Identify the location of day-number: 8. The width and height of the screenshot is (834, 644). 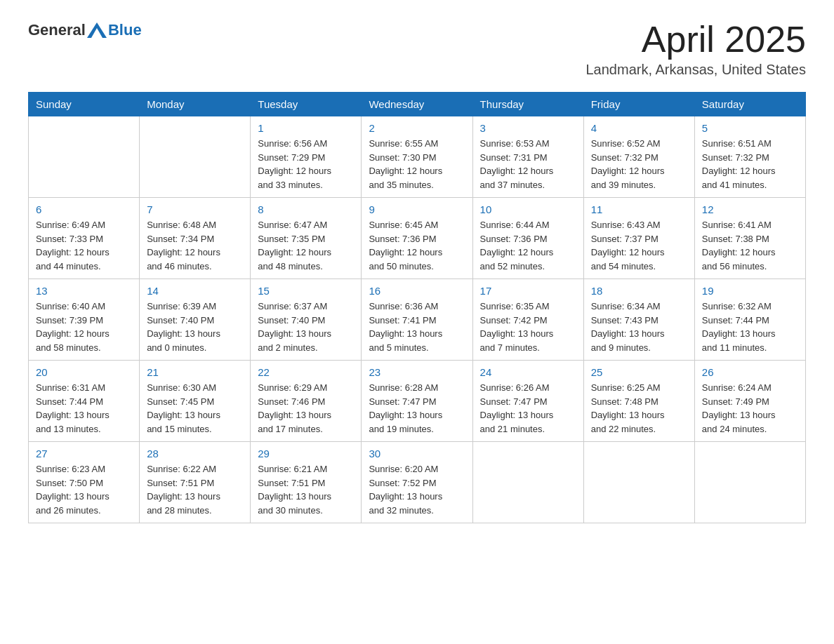
(306, 209).